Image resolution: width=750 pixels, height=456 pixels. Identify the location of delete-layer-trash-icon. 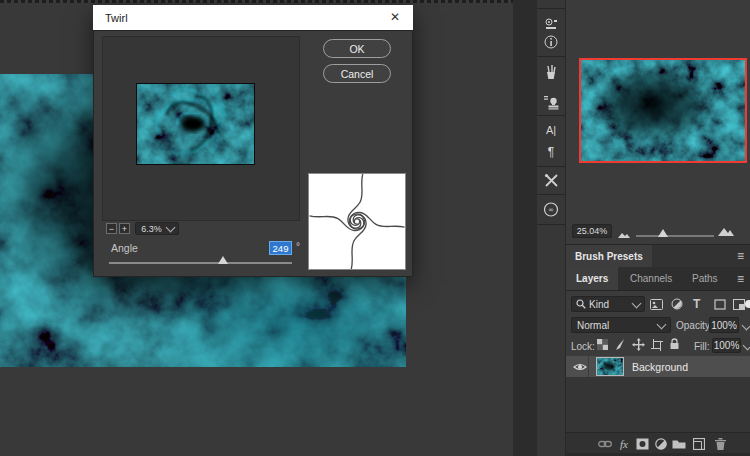
(720, 444).